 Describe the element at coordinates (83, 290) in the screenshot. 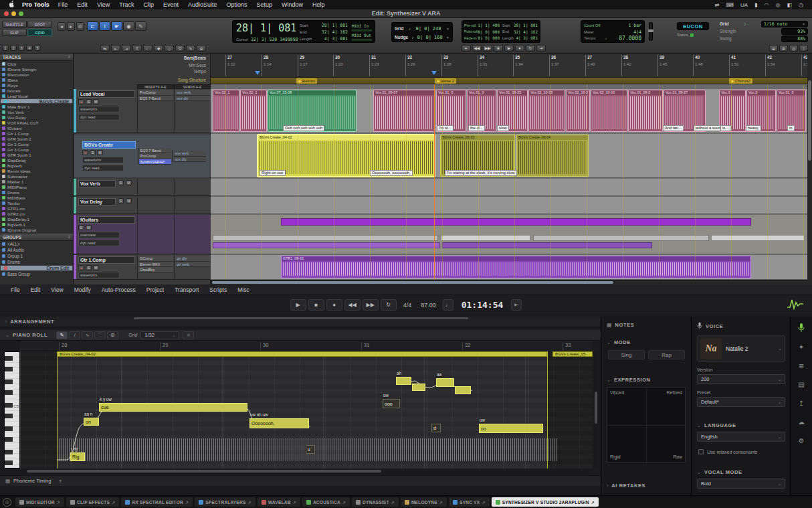

I see `menu-item: Modify` at that location.